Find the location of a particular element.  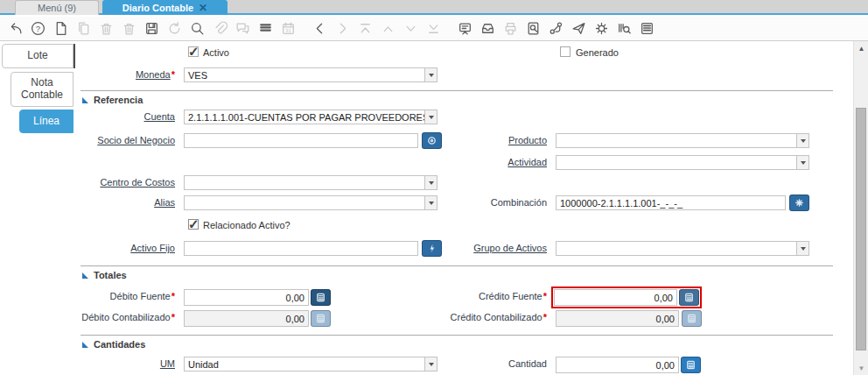

centro-costos-combobox is located at coordinates (311, 182).